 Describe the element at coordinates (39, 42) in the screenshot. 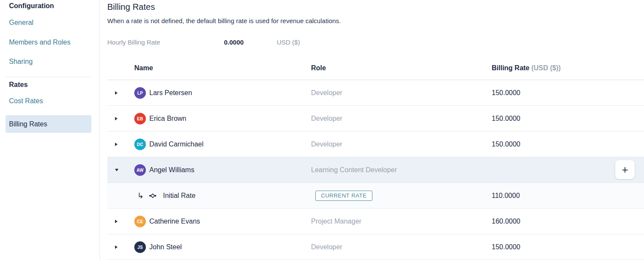

I see `sidebar-item-members-and-roles: Members and Roles` at that location.